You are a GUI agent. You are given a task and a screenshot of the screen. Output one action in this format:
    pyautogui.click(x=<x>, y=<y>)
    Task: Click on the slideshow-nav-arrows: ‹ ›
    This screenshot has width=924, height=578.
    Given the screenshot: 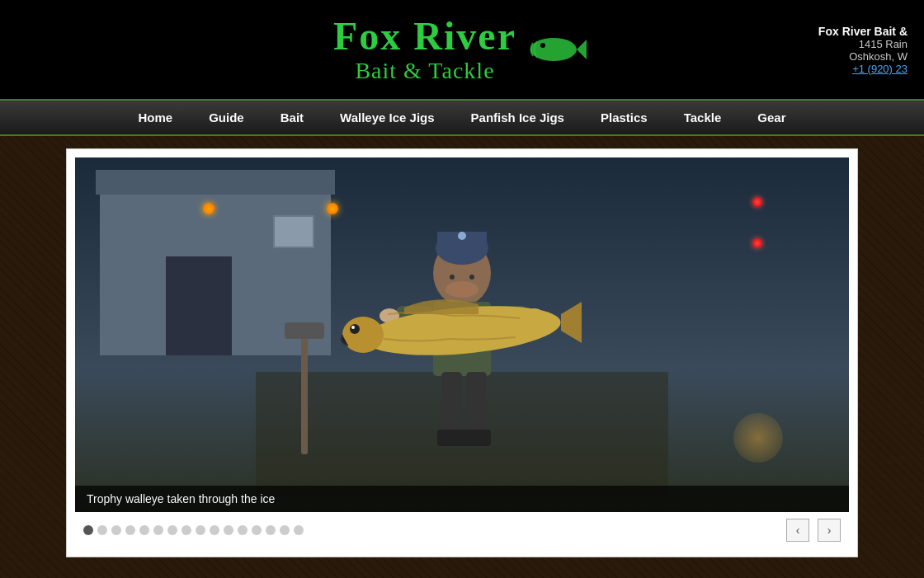 What is the action you would take?
    pyautogui.click(x=813, y=530)
    